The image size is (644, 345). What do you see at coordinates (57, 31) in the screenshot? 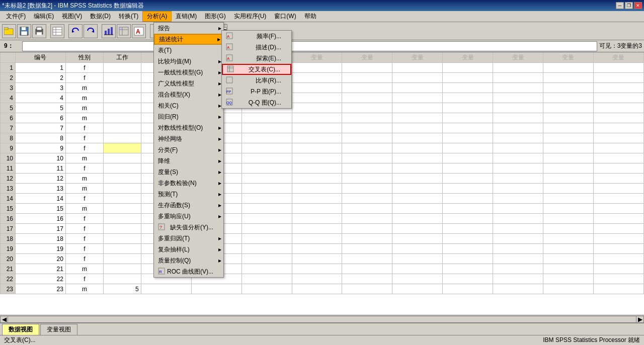
I see `data-button` at bounding box center [57, 31].